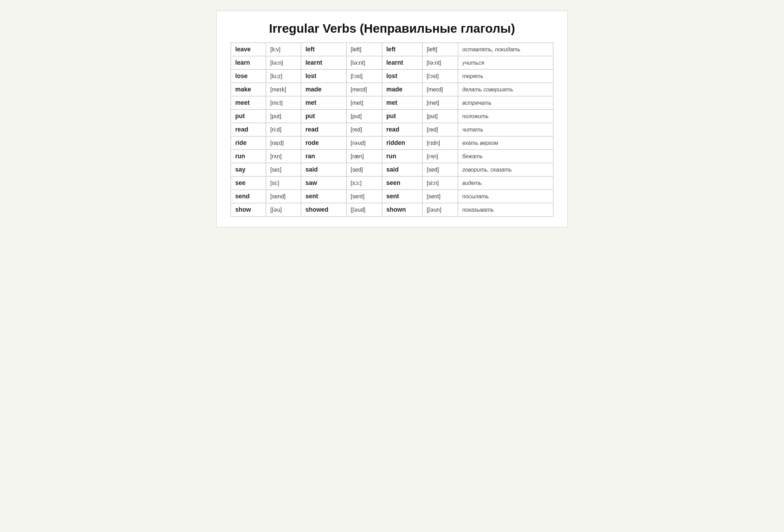 The height and width of the screenshot is (532, 784). Describe the element at coordinates (283, 116) in the screenshot. I see `base-phonetic: [put]` at that location.